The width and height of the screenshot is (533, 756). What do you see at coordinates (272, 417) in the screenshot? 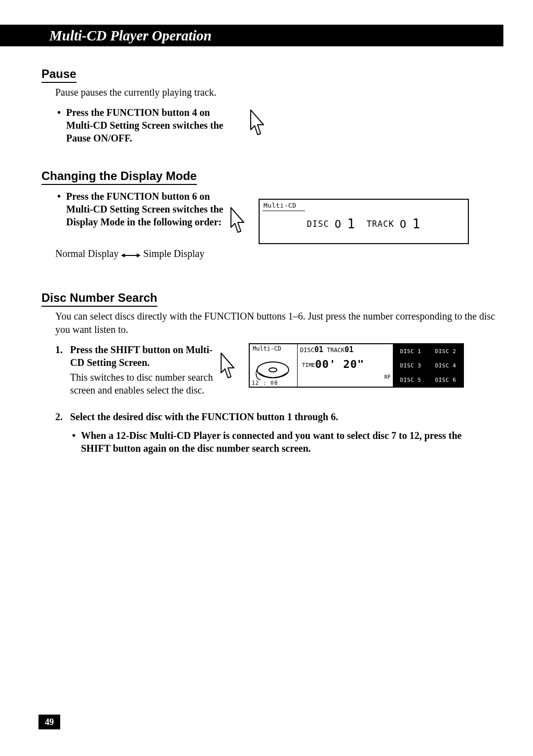
I see `disc-search-step2: 2. Select the desired disc with the FUNC…` at bounding box center [272, 417].